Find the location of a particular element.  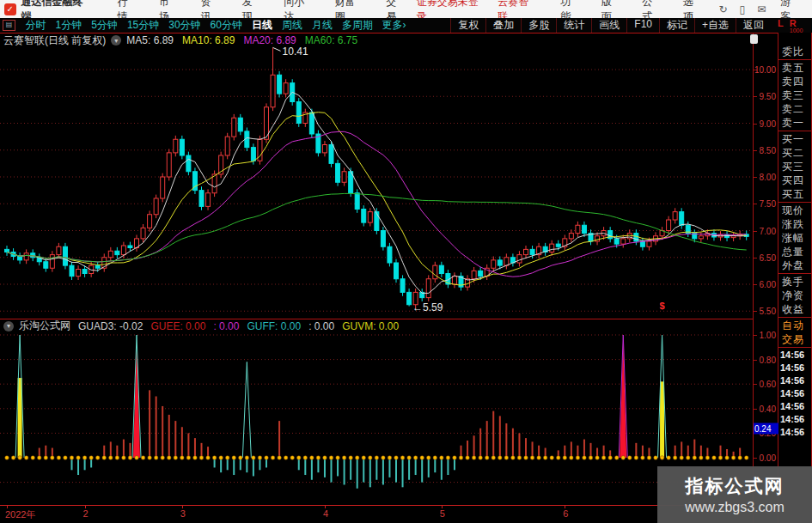

sidebar-row-现价: 现价 is located at coordinates (795, 210).